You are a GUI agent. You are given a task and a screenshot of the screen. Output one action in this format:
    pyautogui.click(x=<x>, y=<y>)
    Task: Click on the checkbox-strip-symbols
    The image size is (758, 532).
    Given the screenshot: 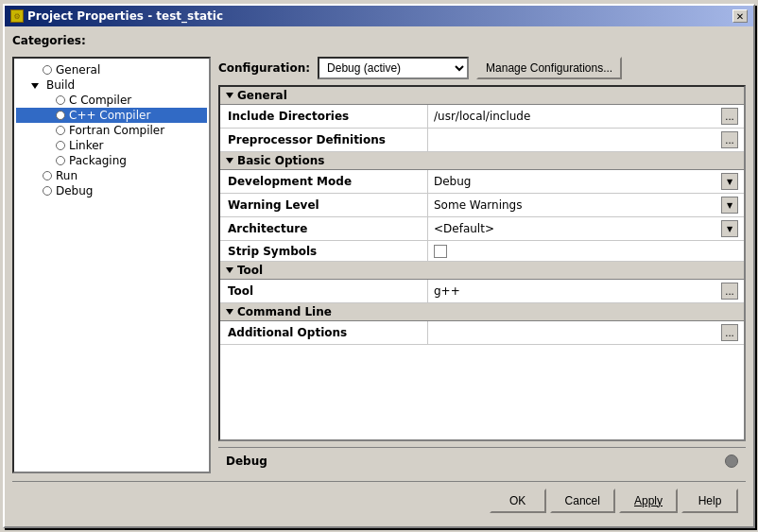 What is the action you would take?
    pyautogui.click(x=440, y=251)
    